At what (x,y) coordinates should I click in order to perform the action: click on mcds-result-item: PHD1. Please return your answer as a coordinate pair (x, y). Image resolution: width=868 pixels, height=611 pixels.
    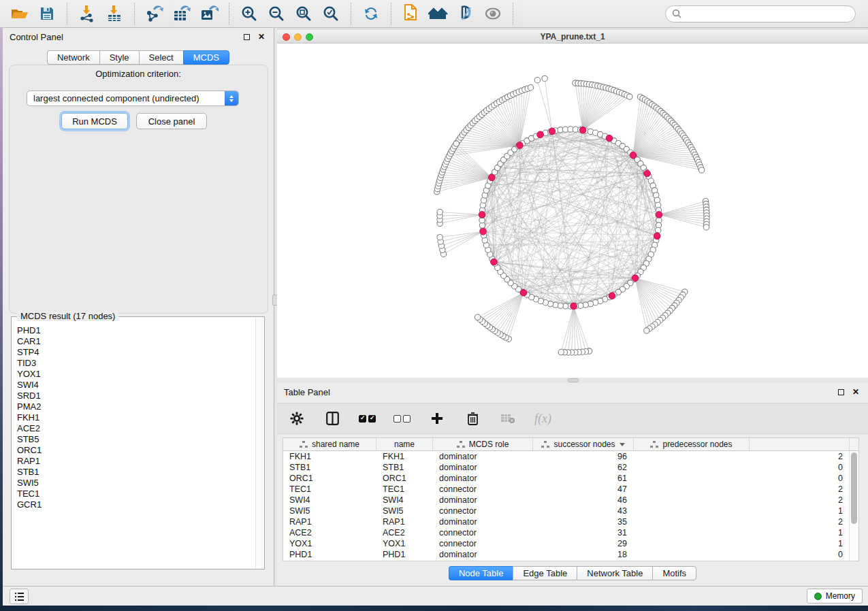
    Looking at the image, I should click on (133, 331).